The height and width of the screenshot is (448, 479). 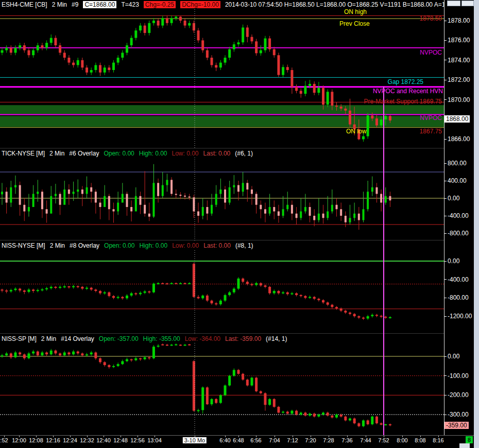 I want to click on time-axis-label: :52, so click(x=4, y=440).